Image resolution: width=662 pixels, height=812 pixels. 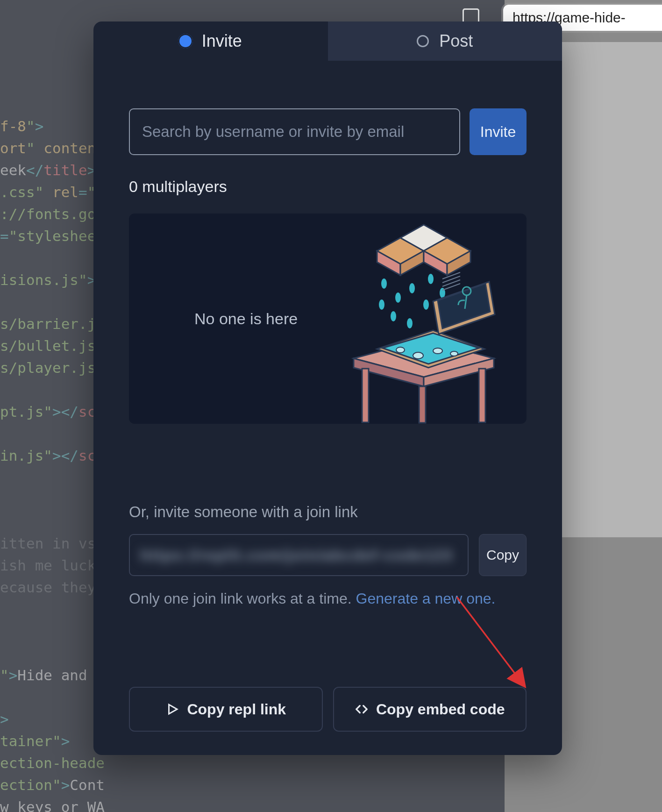 I want to click on document-icon, so click(x=471, y=15).